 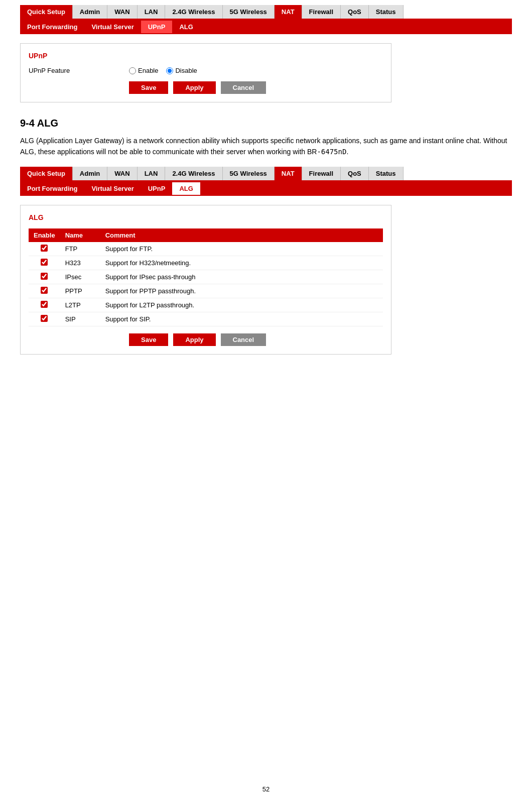 What do you see at coordinates (206, 305) in the screenshot?
I see `alg-table-row: L2TPSupport for L2TP passthrough.` at bounding box center [206, 305].